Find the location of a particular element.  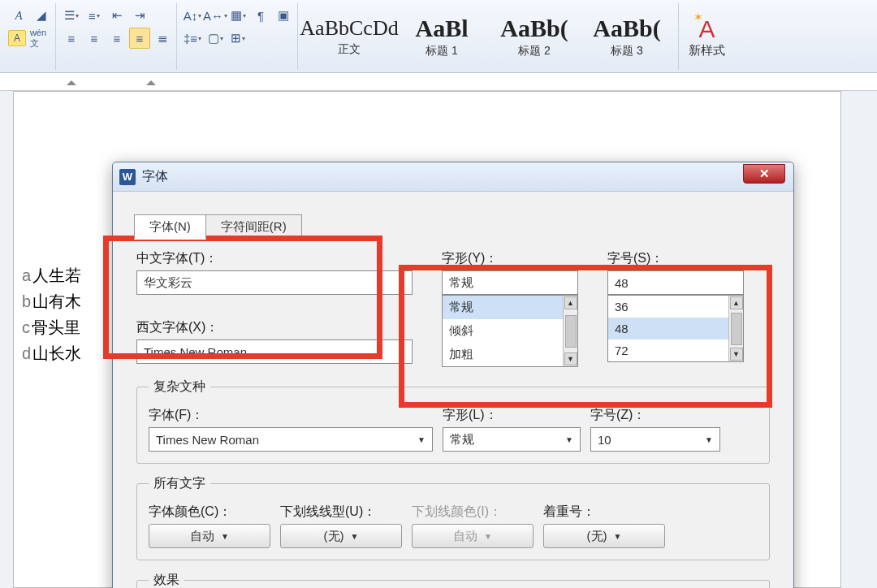

clear-format-icon: A is located at coordinates (19, 15).